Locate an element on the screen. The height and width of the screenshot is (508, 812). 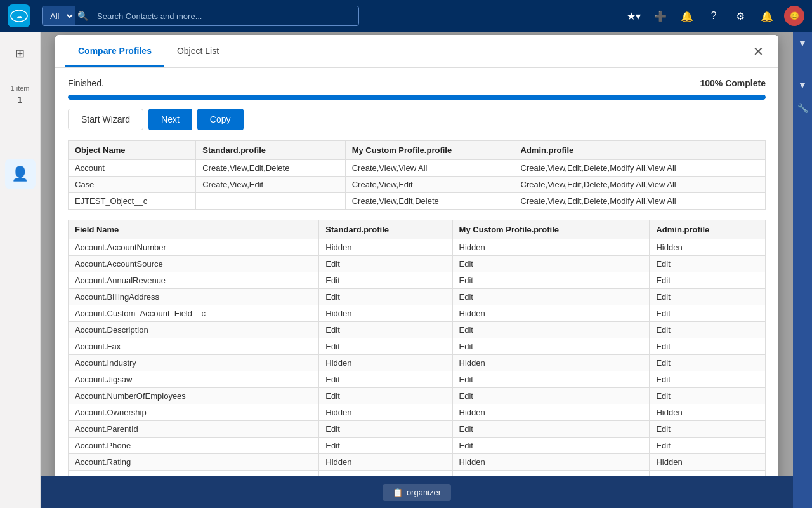
table-row: Account.AnnualRevenueEditEditEdit is located at coordinates (417, 281).